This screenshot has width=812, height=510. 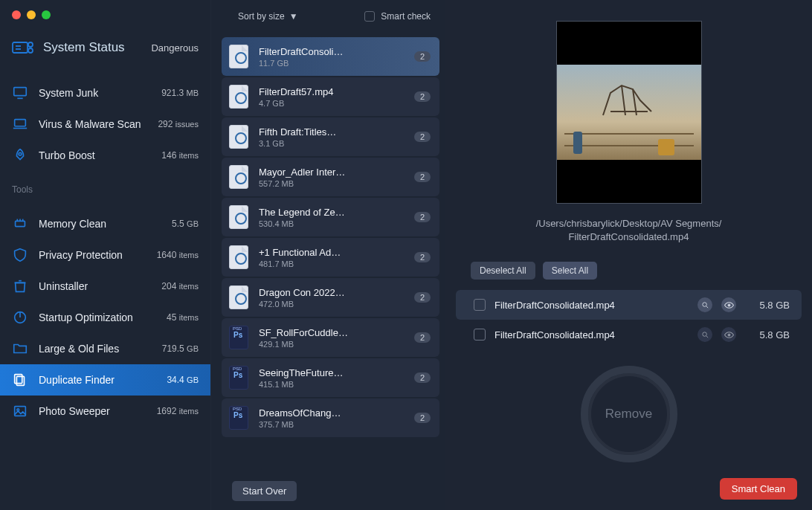 I want to click on file-name: The Legend of Ze…, so click(x=315, y=213).